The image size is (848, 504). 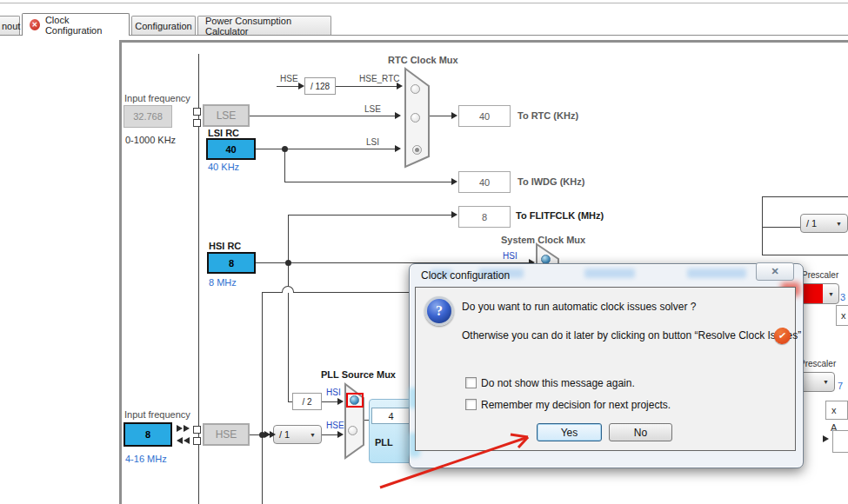 I want to click on lsi-freq-label: 40 KHz, so click(x=224, y=167).